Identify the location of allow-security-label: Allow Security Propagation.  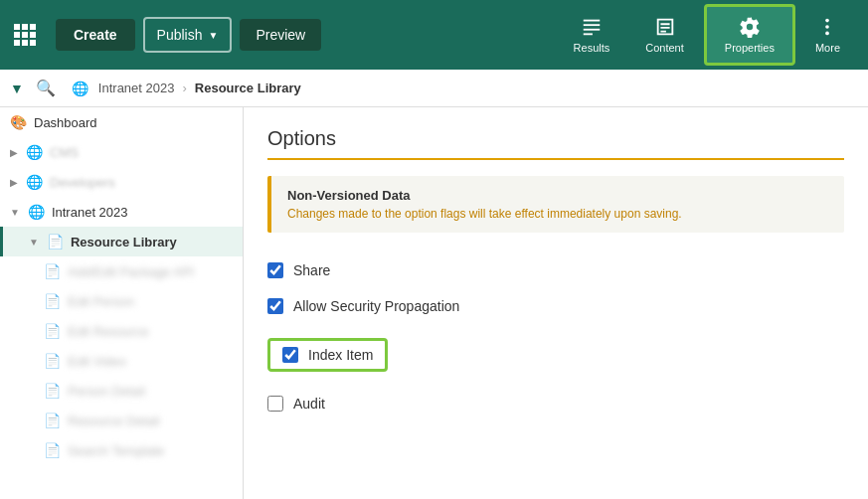
(376, 306).